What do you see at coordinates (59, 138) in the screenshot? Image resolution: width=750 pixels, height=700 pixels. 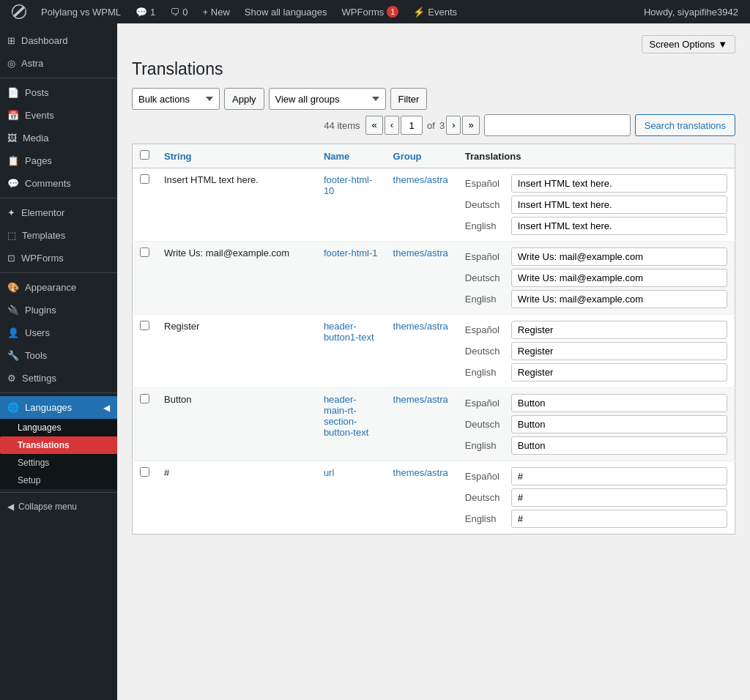 I see `sidebar-item-media: 🖼 Media` at bounding box center [59, 138].